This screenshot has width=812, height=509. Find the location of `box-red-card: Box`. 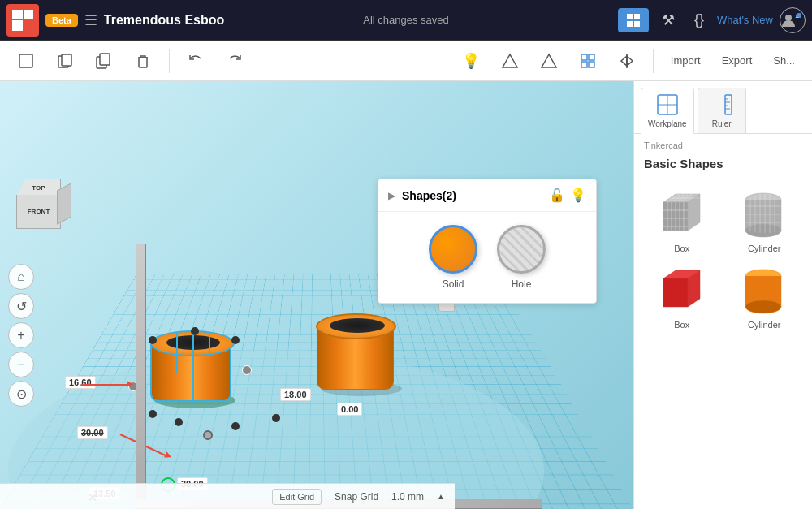

box-red-card: Box is located at coordinates (682, 295).